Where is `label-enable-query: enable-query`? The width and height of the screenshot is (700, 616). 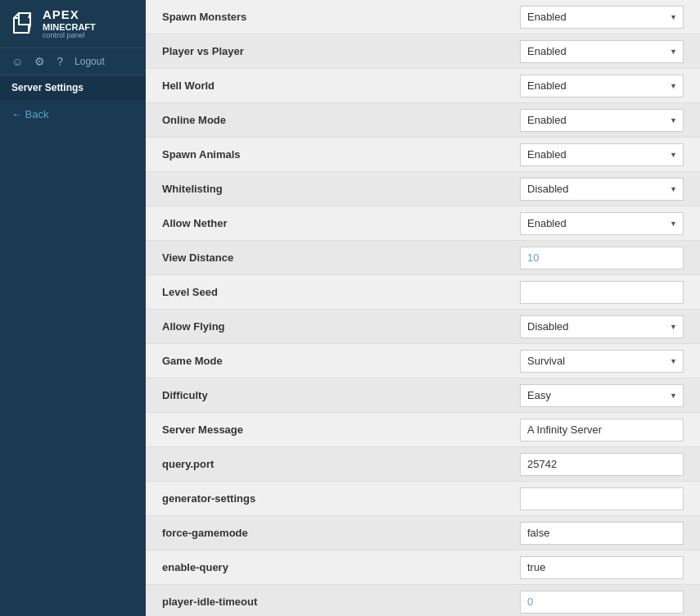 label-enable-query: enable-query is located at coordinates (341, 567).